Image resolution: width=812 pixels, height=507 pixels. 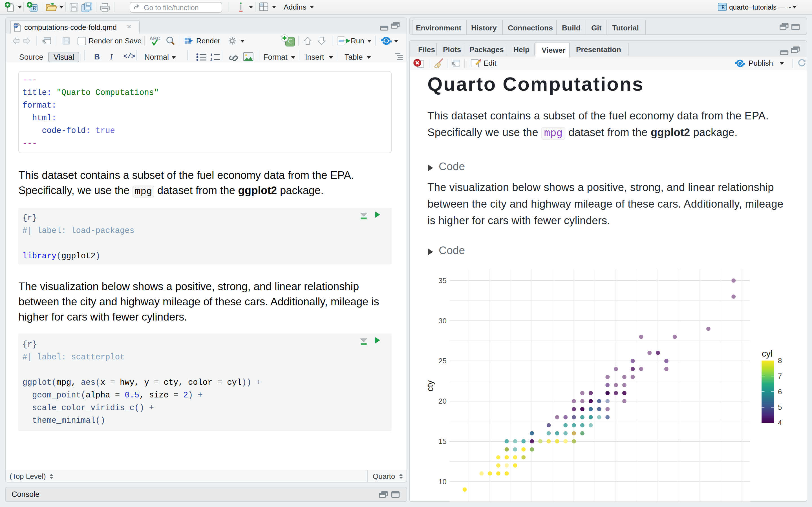 I want to click on svg-text: 20, so click(x=443, y=401).